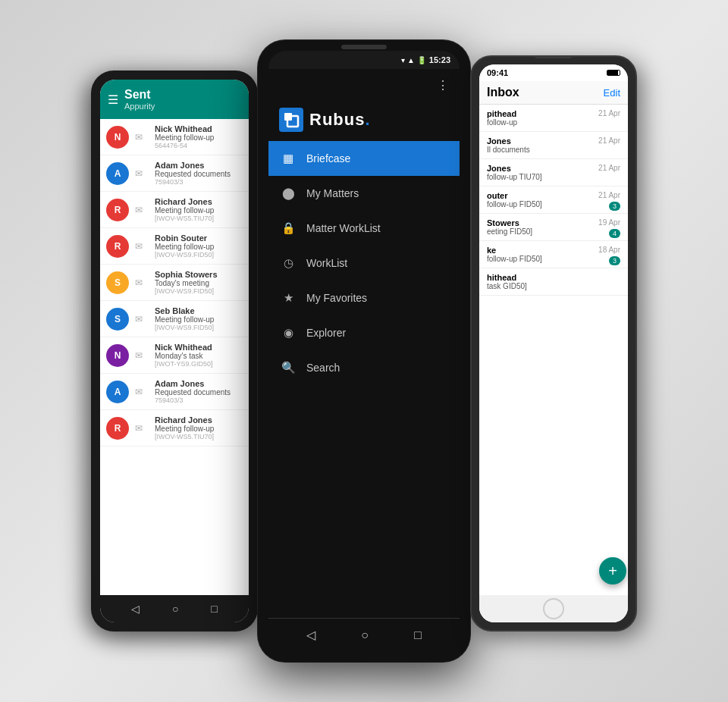  Describe the element at coordinates (554, 146) in the screenshot. I see `iphone-email-item: Jones Il documents 21 Apr` at that location.